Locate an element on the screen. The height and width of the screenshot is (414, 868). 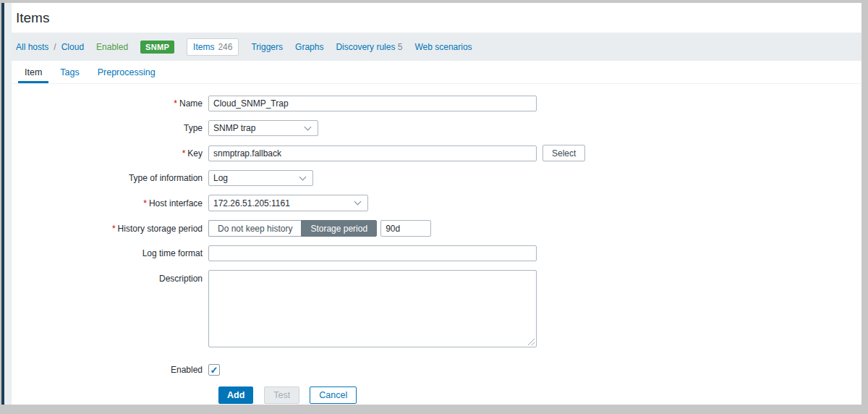
history-period-input is located at coordinates (406, 229).